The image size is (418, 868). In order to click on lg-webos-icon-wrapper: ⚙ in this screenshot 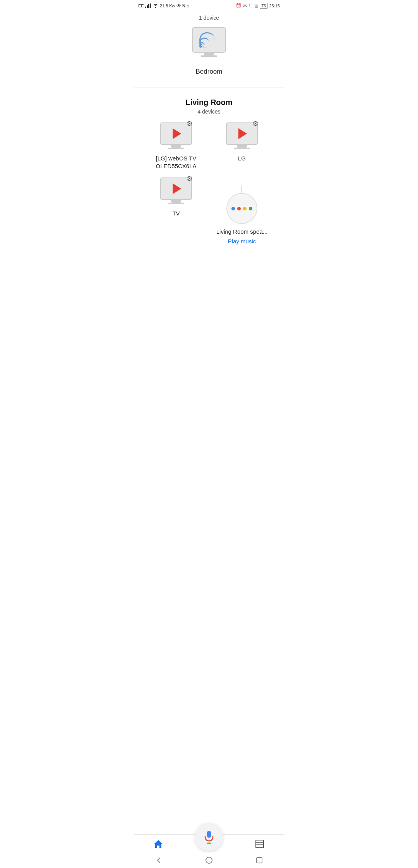, I will do `click(176, 136)`.